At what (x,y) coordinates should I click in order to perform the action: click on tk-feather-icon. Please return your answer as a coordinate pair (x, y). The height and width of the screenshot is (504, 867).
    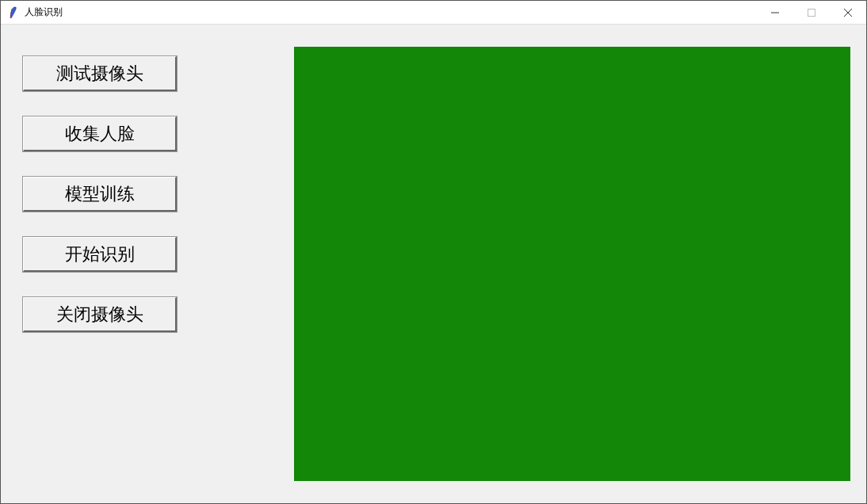
    Looking at the image, I should click on (13, 13).